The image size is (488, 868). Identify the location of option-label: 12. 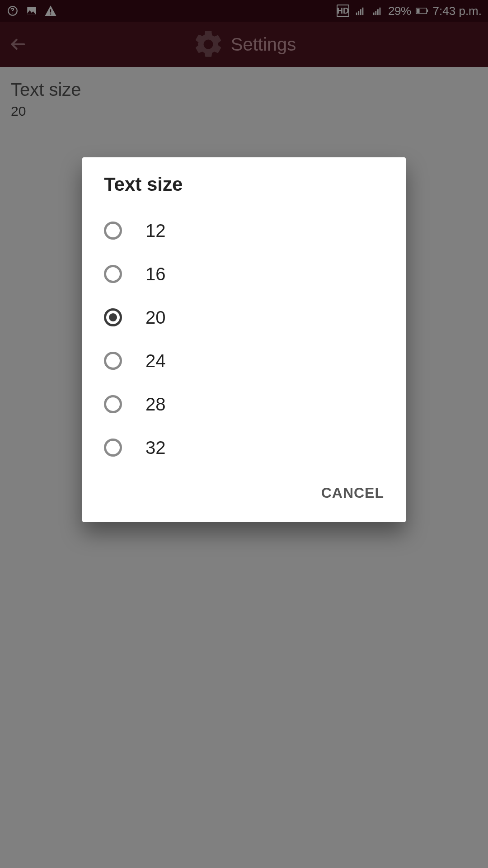
(155, 231).